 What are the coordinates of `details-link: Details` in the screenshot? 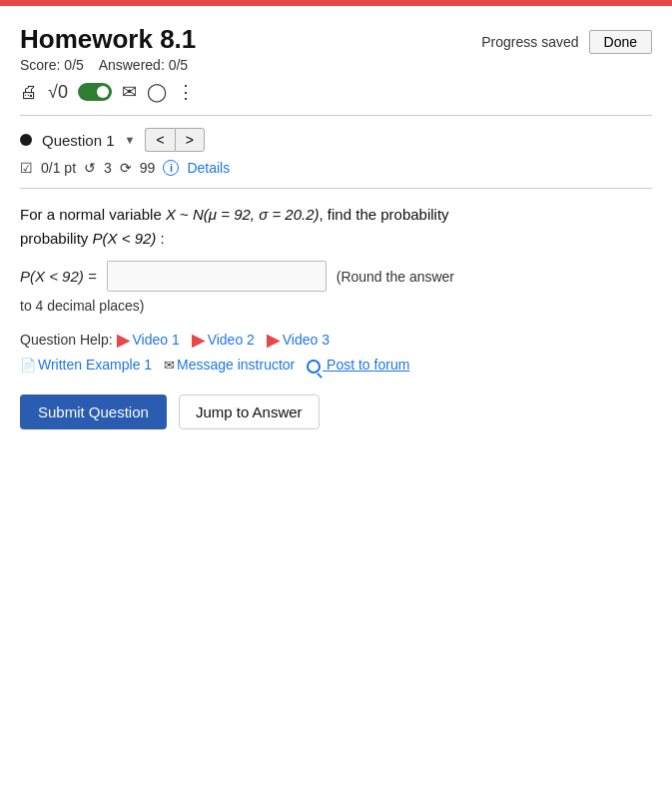 It's located at (208, 168).